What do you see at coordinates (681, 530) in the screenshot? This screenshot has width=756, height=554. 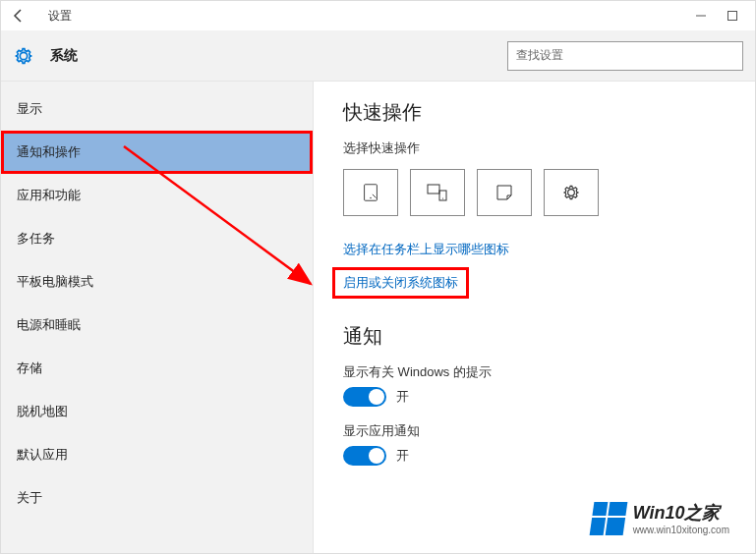 I see `watermark-url: www.win10xitong.com` at bounding box center [681, 530].